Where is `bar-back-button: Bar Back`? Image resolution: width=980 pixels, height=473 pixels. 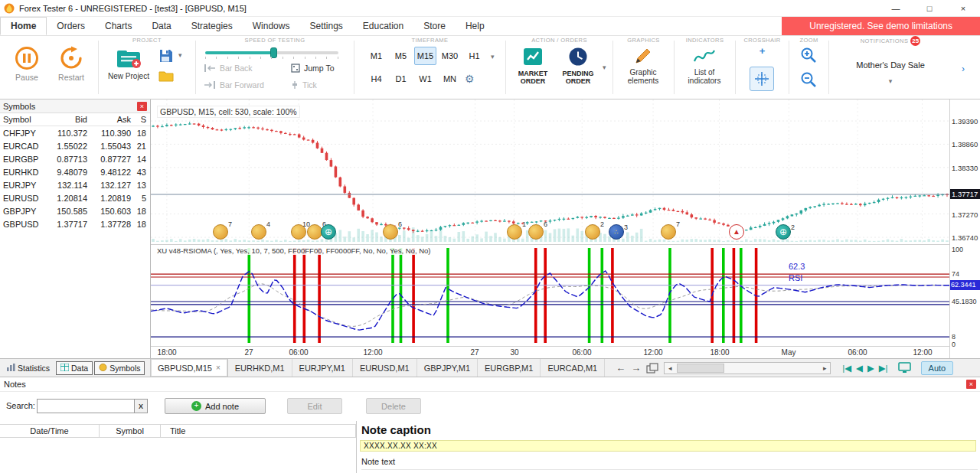
bar-back-button: Bar Back is located at coordinates (228, 68).